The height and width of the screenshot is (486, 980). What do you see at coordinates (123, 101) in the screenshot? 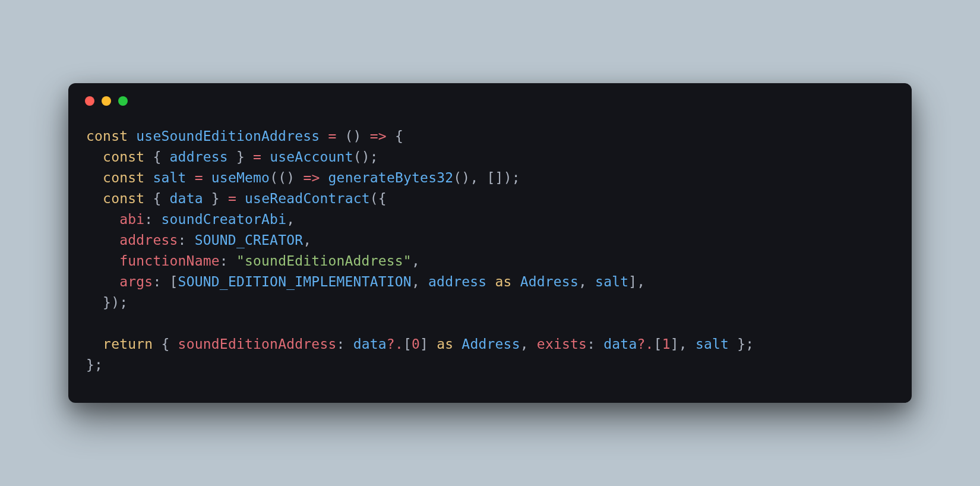
I see `maximize-icon` at bounding box center [123, 101].